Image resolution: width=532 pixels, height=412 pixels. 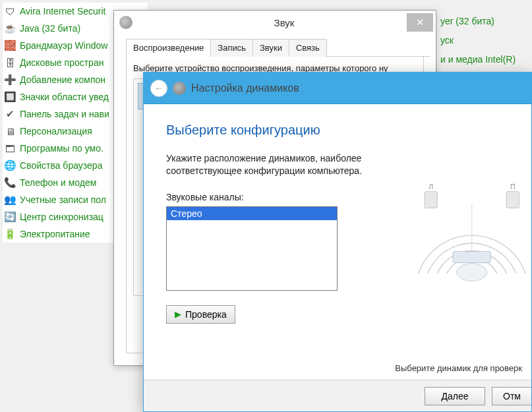 I want to click on control-panel-item-label: Брандмауэр Window, so click(x=63, y=45).